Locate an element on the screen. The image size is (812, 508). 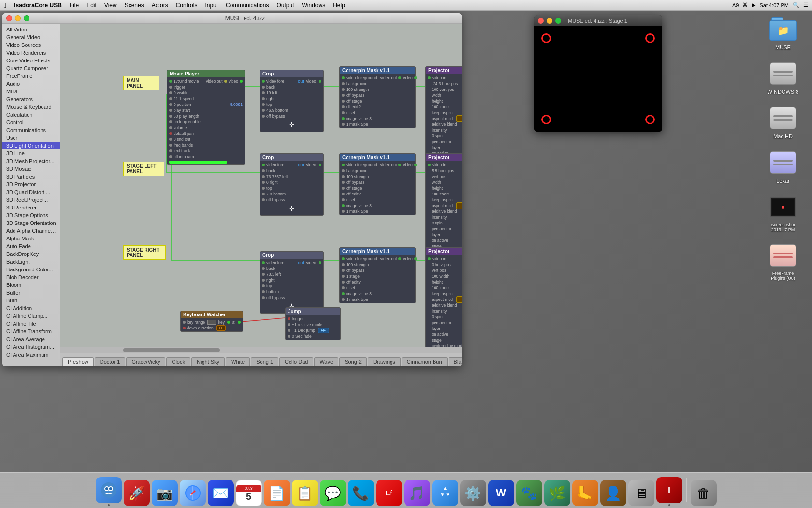
search-icon: 🔍 is located at coordinates (796, 5).